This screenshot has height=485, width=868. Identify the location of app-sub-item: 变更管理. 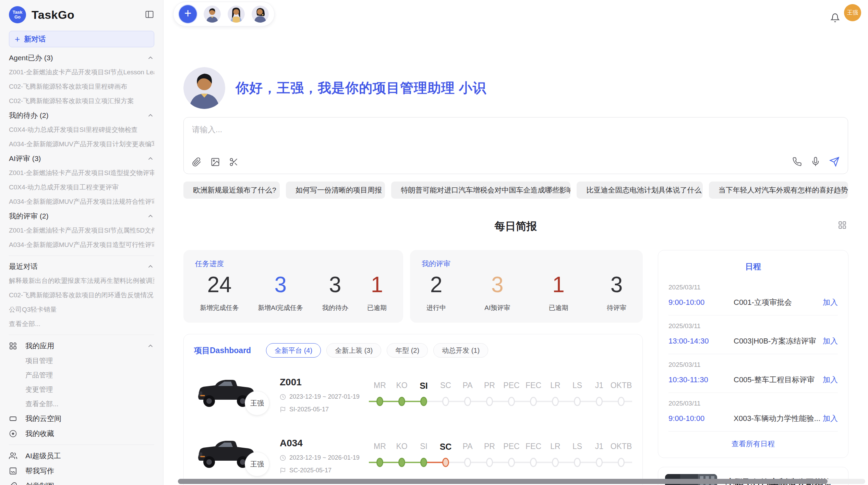
(82, 389).